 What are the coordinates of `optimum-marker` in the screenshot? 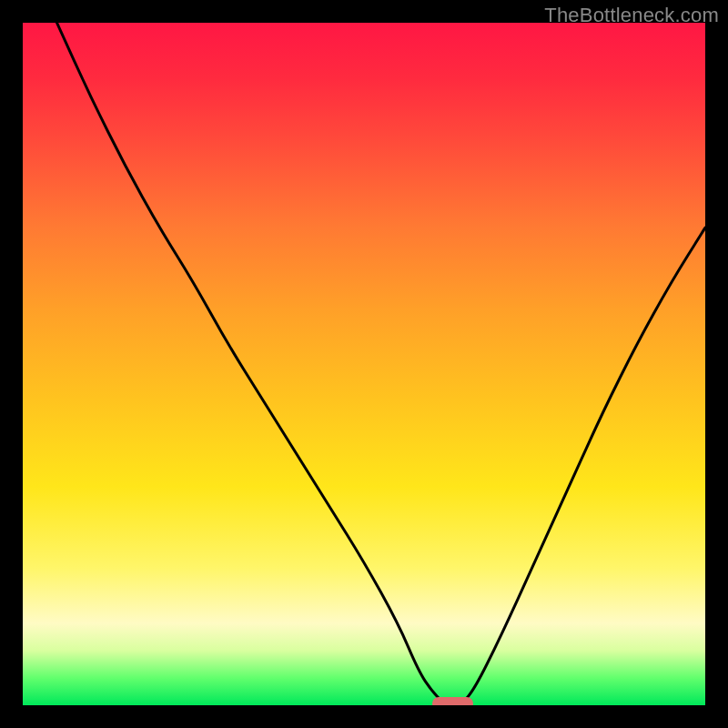 It's located at (453, 701).